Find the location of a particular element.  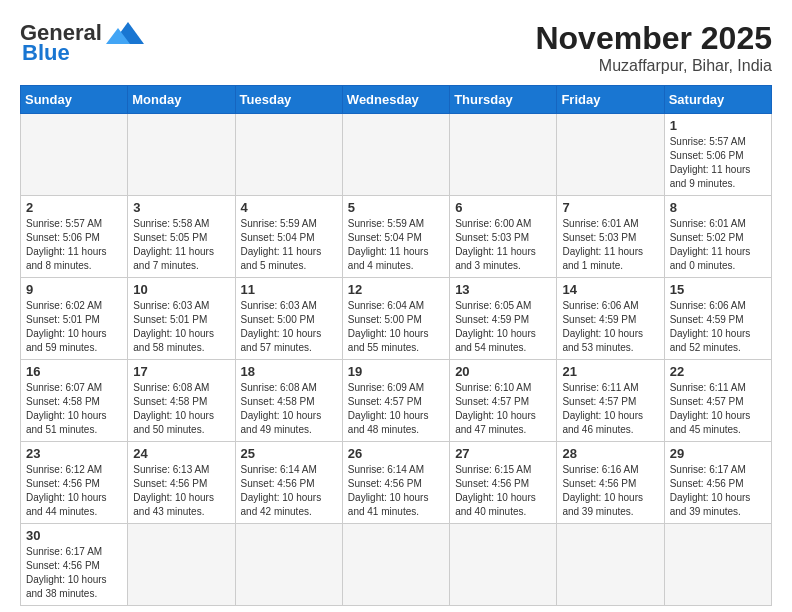

day-cell: 5Sunrise: 5:59 AM Sunset: 5:04 PM Daylig… is located at coordinates (396, 237).